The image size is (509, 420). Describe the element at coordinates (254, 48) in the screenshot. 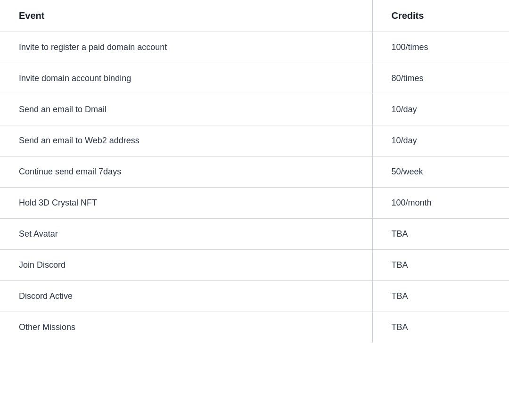

I see `table-row: Invite to register a paid domain account…` at that location.